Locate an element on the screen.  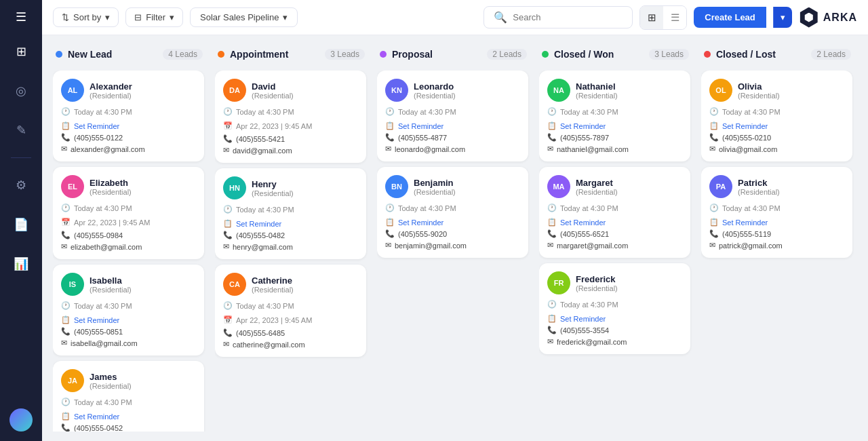
phone-icon: 📞 is located at coordinates (390, 137).